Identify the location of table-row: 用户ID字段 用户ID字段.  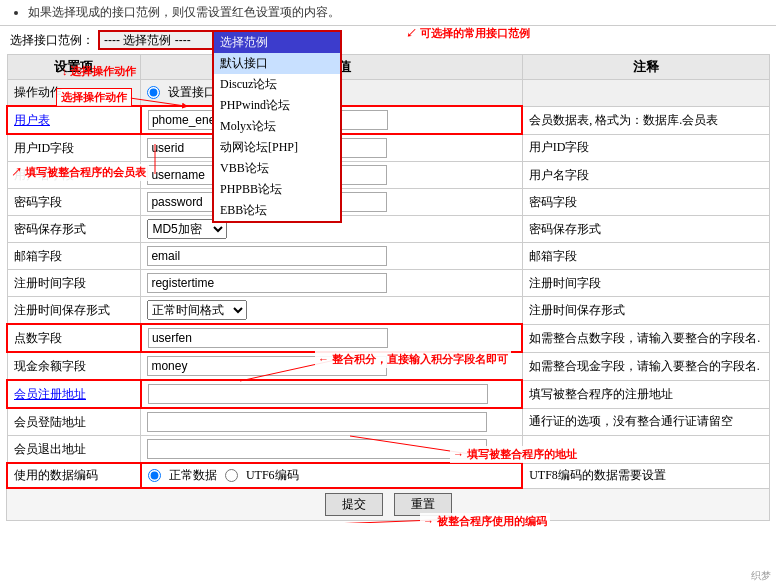
(388, 148).